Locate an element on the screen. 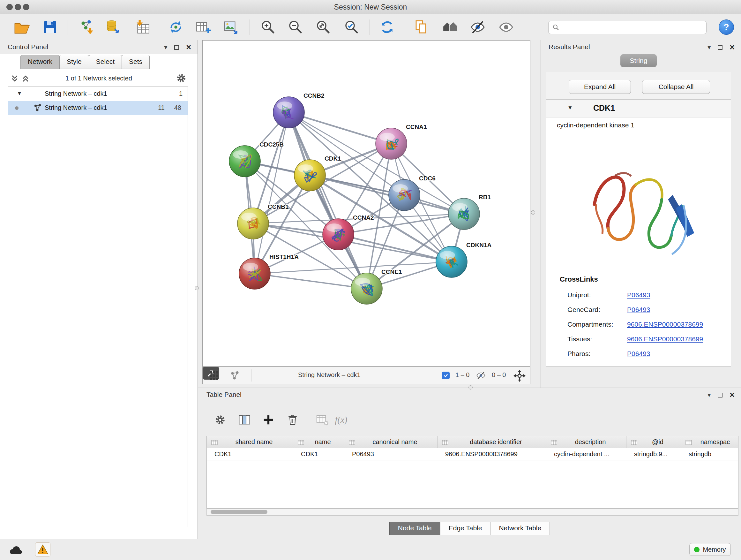 This screenshot has height=560, width=741. cloud-status-icon is located at coordinates (16, 550).